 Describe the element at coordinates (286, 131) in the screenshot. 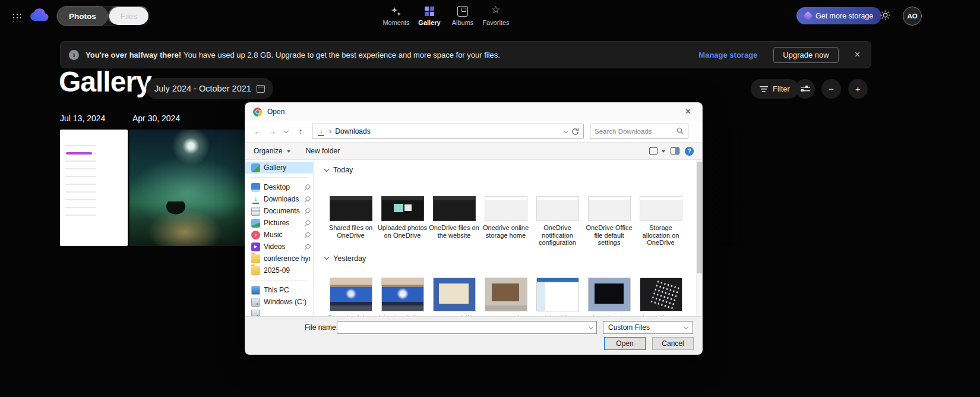

I see `recent-locations-dropdown` at that location.